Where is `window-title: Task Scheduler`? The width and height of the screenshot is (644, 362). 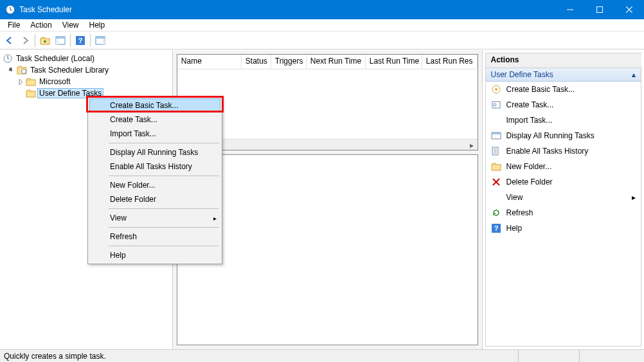
window-title: Task Scheduler is located at coordinates (46, 10).